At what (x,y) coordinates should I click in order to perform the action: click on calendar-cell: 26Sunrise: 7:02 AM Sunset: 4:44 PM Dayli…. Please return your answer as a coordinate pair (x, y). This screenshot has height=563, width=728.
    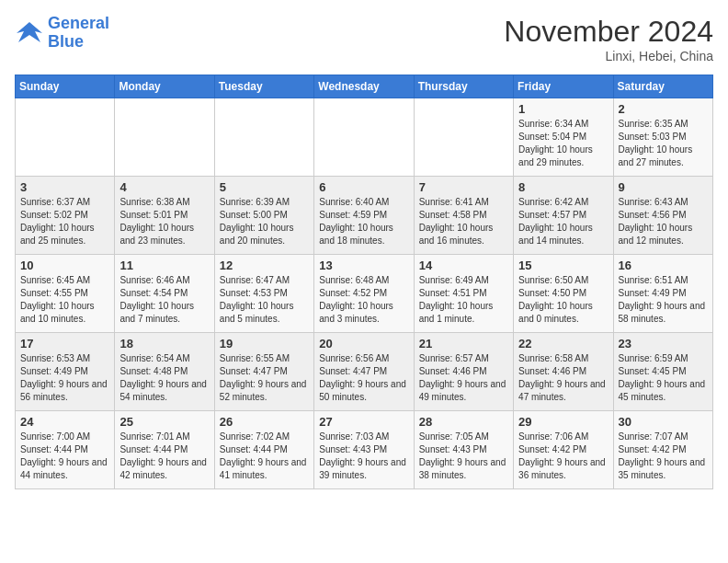
    Looking at the image, I should click on (264, 451).